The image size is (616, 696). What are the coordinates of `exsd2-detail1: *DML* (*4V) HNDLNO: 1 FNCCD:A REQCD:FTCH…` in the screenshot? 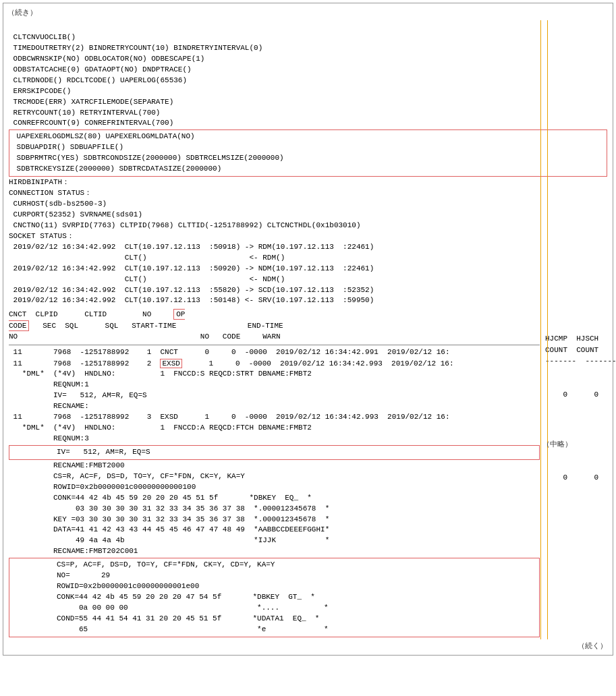 It's located at (274, 428).